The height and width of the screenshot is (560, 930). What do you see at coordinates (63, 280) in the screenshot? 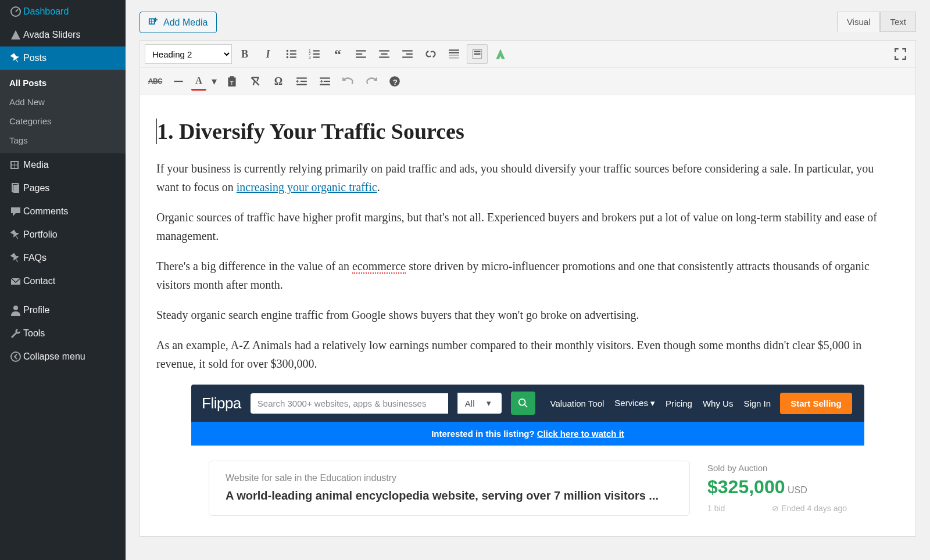
I see `admin-sidebar: Dashboard Avada Sliders Posts All Posts …` at bounding box center [63, 280].